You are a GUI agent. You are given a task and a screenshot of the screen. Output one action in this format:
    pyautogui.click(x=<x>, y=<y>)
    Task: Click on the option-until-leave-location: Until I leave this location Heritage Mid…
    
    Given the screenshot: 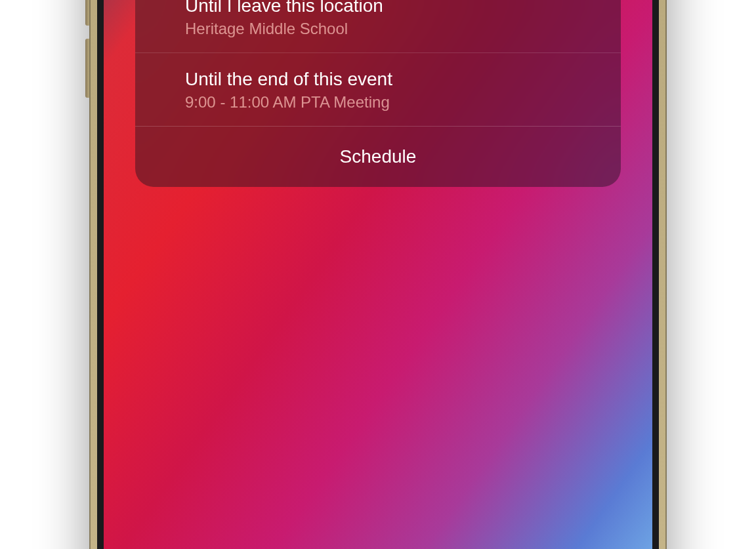 What is the action you would take?
    pyautogui.click(x=378, y=26)
    